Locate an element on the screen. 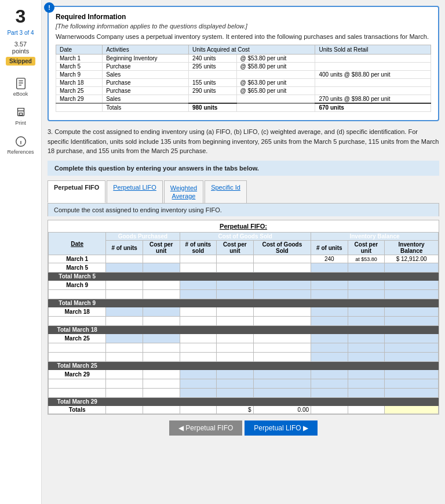  total-march5-label: Total March 5 is located at coordinates (78, 277).